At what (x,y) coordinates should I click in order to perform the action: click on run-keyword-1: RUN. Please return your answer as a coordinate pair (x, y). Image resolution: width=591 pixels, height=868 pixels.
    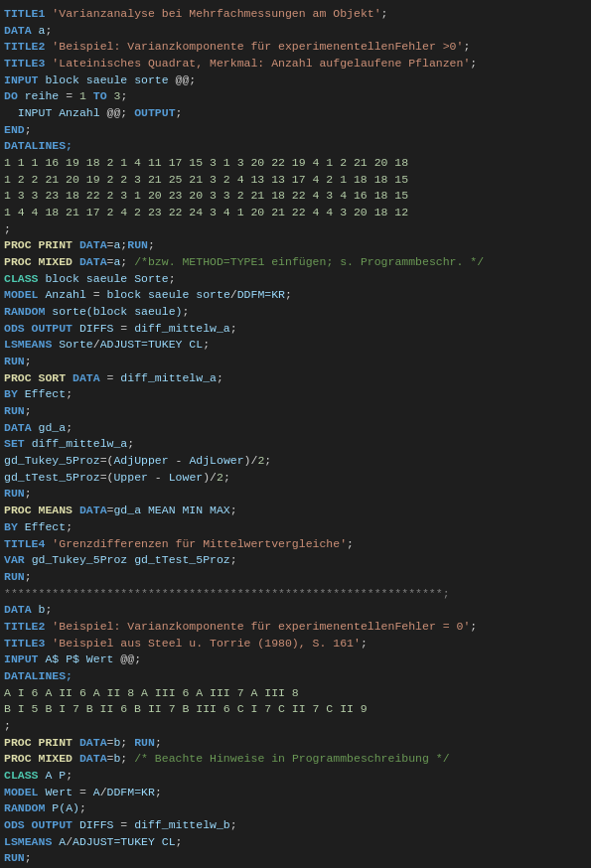
    Looking at the image, I should click on (14, 362).